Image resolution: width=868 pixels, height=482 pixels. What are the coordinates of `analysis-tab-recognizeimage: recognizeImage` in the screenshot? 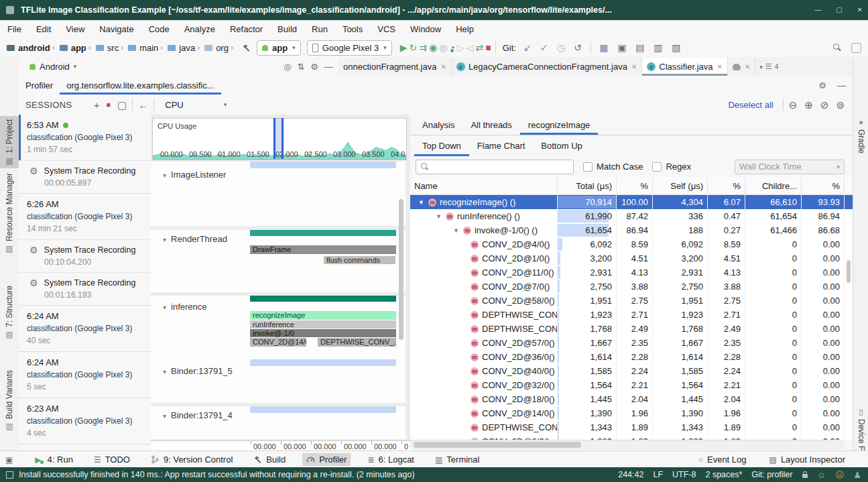 It's located at (559, 125).